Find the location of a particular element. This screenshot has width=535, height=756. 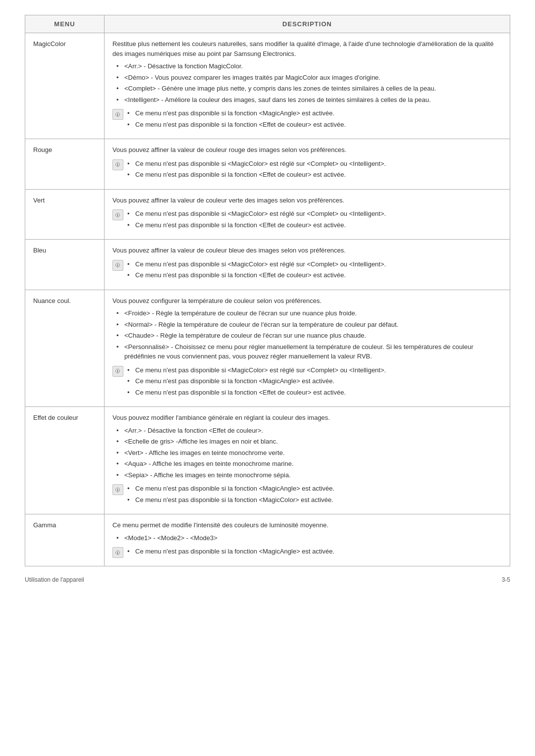

desc-main-text: Ce menu permet de modifie l'intensité de… is located at coordinates (307, 525).